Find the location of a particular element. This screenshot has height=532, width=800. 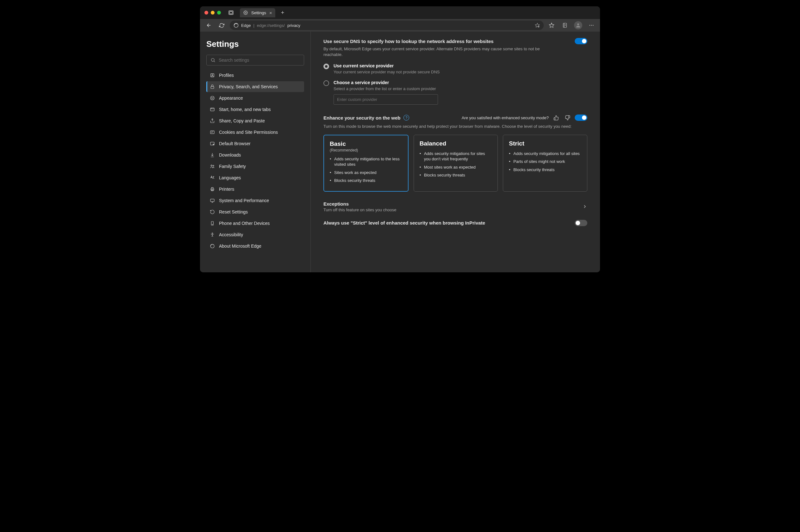

cookies-icon is located at coordinates (212, 132).